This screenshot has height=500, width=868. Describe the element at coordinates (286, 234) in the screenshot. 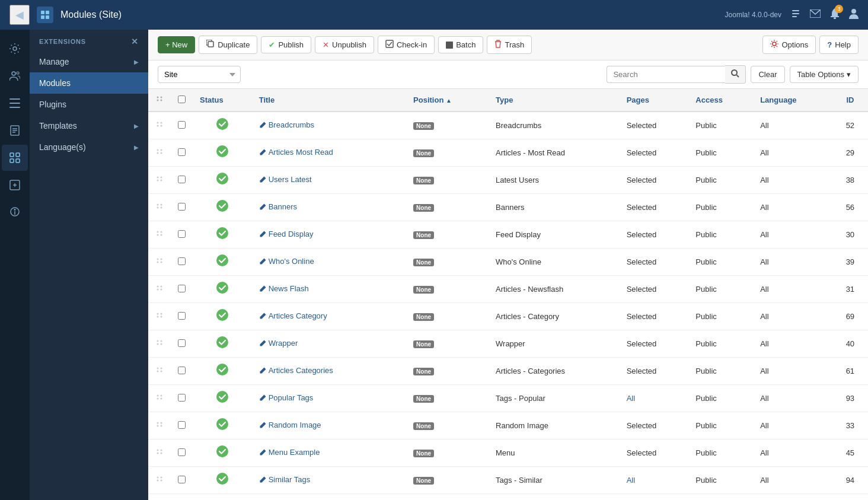

I see `edit-title-link: Feed Display` at that location.